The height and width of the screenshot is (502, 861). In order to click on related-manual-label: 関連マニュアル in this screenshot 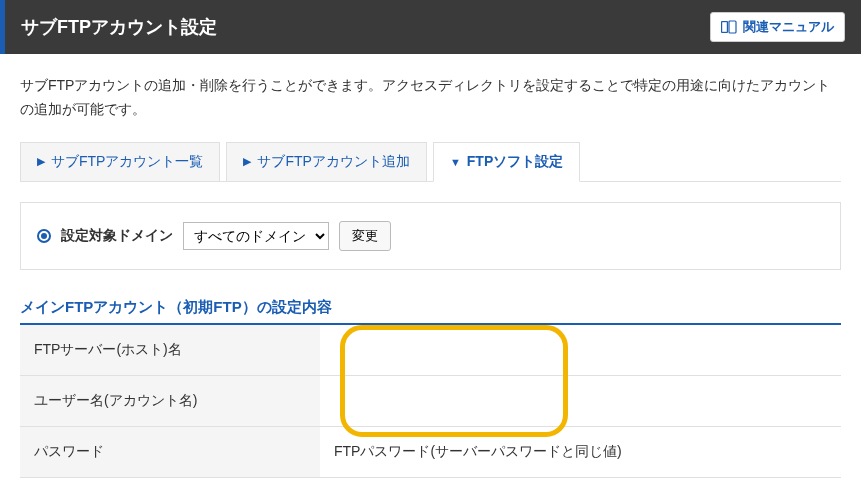, I will do `click(788, 27)`.